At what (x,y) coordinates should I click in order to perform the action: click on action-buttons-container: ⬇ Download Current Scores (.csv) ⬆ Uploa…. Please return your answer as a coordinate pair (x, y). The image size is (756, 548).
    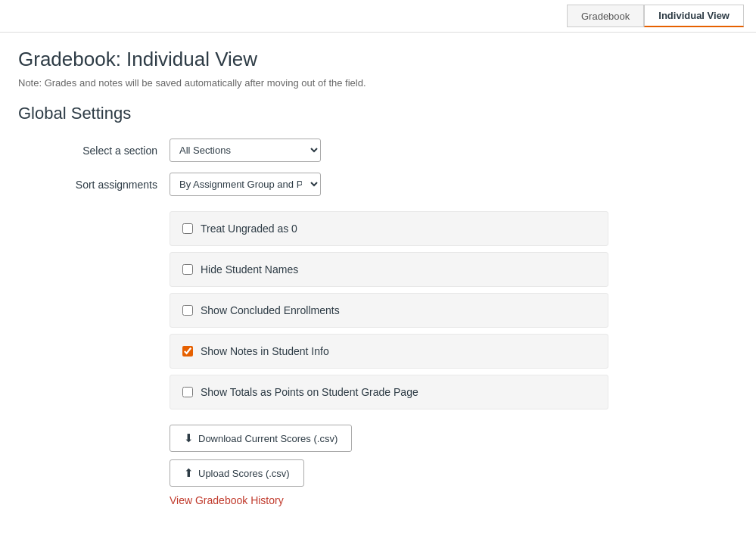
    Looking at the image, I should click on (454, 465).